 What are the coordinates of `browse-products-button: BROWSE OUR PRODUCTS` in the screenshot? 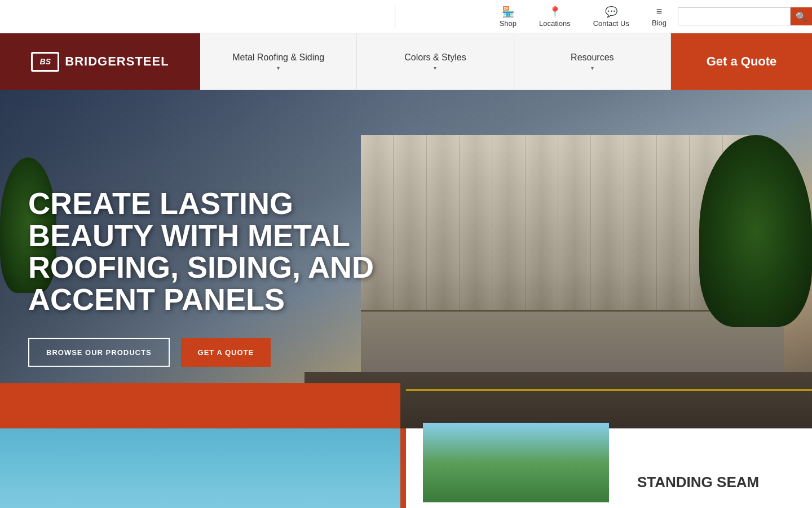 It's located at (99, 352).